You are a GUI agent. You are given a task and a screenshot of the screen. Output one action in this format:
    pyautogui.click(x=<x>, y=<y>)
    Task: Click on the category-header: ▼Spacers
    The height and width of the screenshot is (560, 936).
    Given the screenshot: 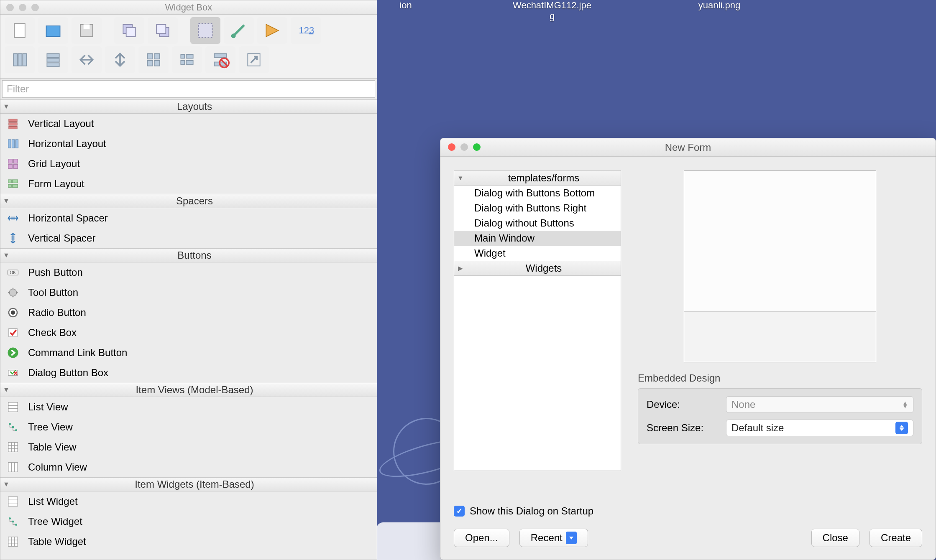 What is the action you would take?
    pyautogui.click(x=189, y=201)
    